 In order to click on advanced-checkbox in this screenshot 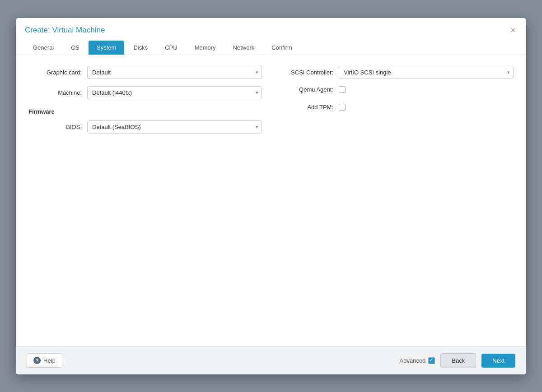, I will do `click(432, 361)`.